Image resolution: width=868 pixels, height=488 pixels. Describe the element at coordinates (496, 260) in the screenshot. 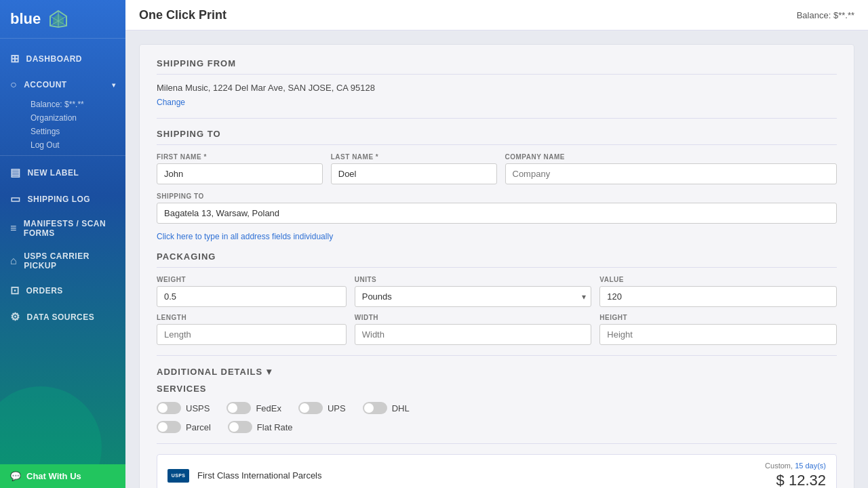

I see `packaging-title: PACKAGING` at that location.